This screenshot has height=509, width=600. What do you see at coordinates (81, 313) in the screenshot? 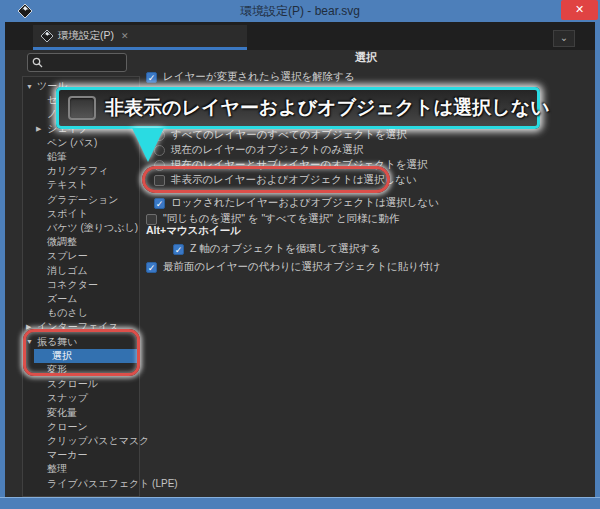
I see `sidebar-tree-item: ものさし` at bounding box center [81, 313].